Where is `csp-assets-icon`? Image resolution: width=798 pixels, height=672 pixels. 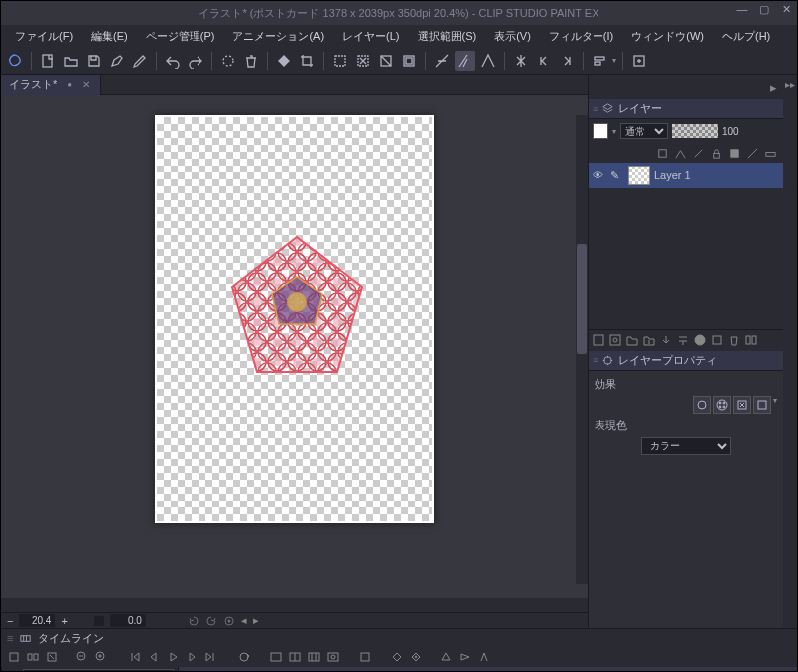
csp-assets-icon is located at coordinates (639, 61).